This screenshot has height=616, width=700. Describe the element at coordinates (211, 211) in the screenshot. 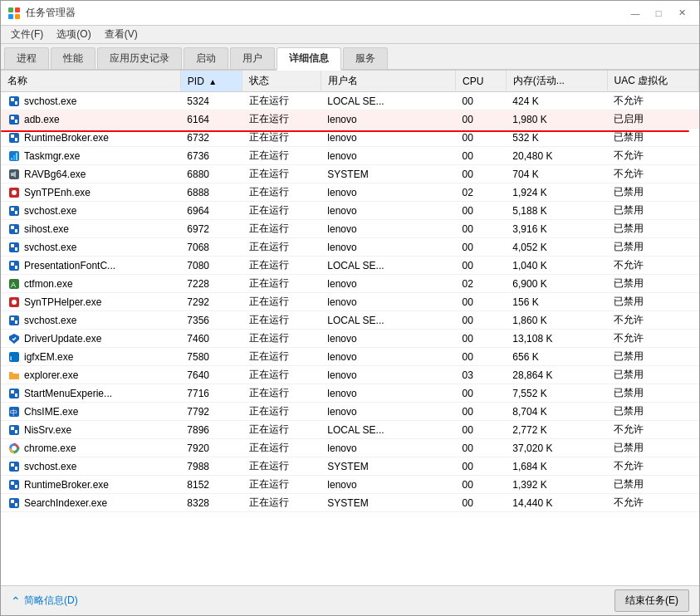

I see `cell-pid: 6964` at that location.